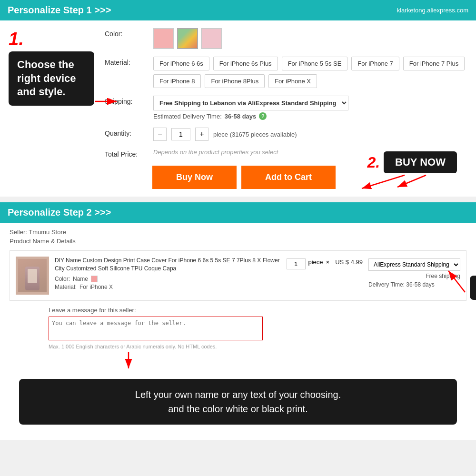  I want to click on swatch-pattern, so click(188, 39).